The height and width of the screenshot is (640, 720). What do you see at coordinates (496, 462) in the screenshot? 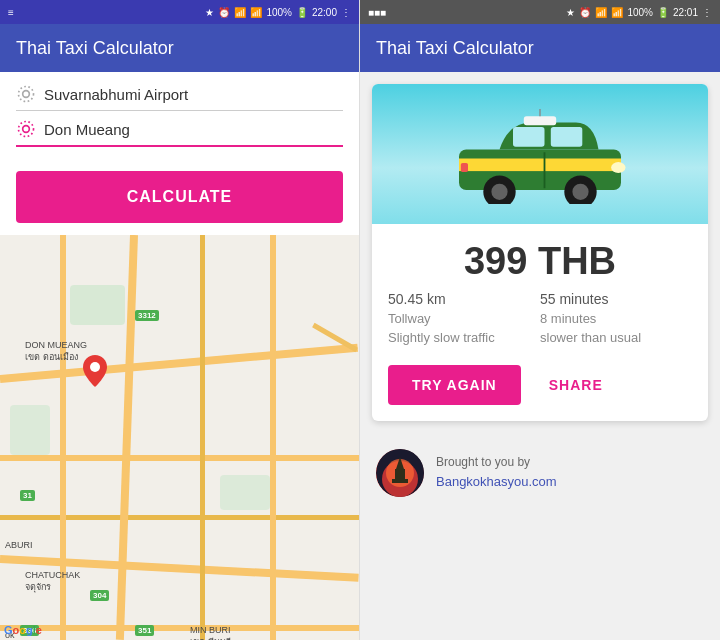
I see `brought-to-you-text: Brought to you by` at bounding box center [496, 462].